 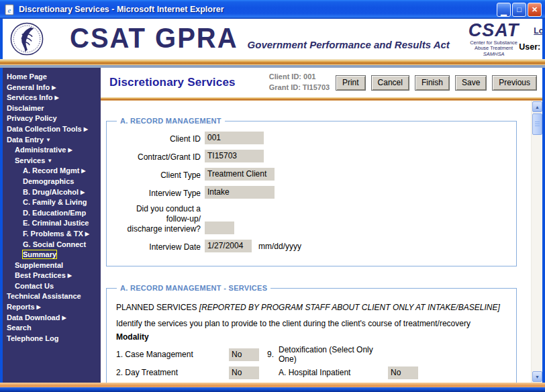 What do you see at coordinates (53, 193) in the screenshot?
I see `sidebar-item-b-drug-alcohol: B. Drug/Alcohol▶` at bounding box center [53, 193].